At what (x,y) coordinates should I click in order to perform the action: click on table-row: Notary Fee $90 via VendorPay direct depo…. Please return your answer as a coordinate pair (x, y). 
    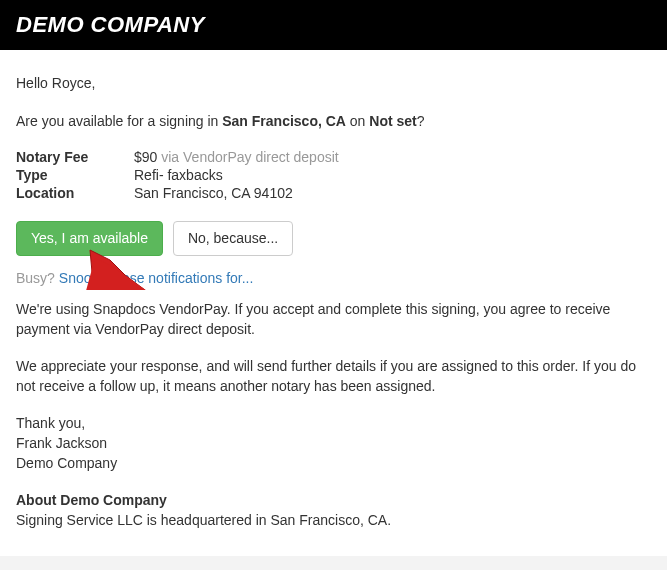
    Looking at the image, I should click on (178, 158).